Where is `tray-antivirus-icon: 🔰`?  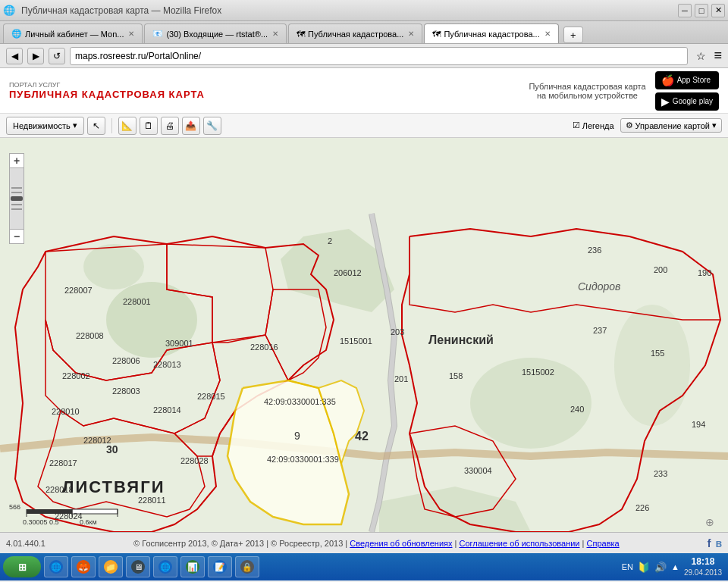
tray-antivirus-icon: 🔰 is located at coordinates (644, 567).